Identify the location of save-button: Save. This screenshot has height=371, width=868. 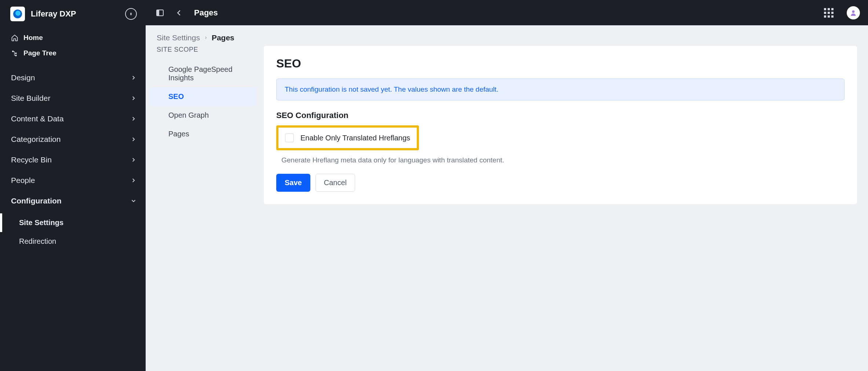
(293, 183).